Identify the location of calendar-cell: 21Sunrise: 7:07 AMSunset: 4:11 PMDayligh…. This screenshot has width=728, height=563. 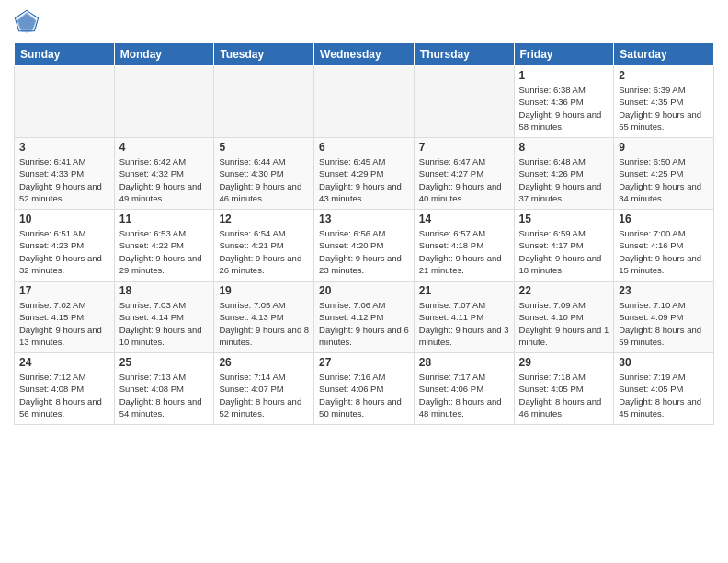
(463, 317).